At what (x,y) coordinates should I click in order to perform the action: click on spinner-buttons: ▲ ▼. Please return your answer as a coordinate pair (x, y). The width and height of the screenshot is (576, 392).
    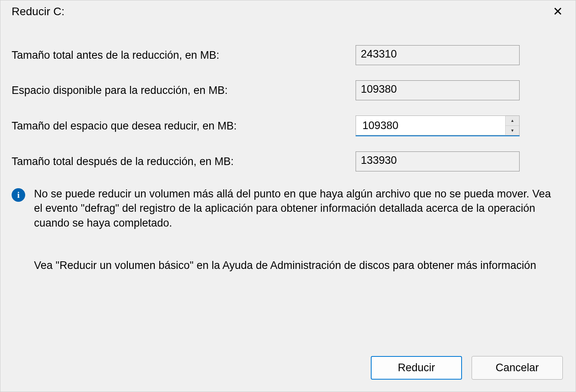
    Looking at the image, I should click on (512, 125).